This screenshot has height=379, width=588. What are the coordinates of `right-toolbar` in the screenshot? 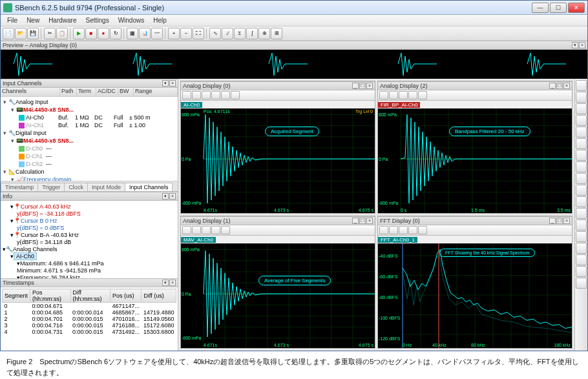 It's located at (581, 214).